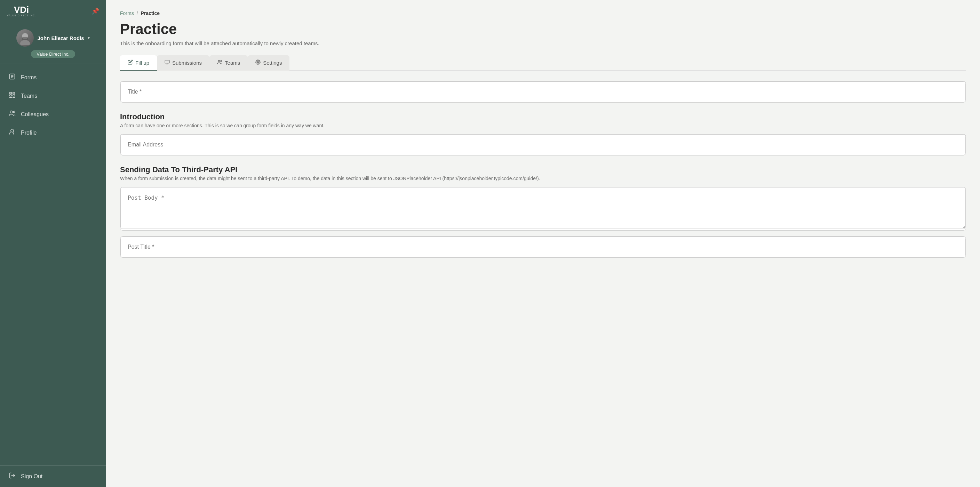  I want to click on colleagues-icon, so click(12, 114).